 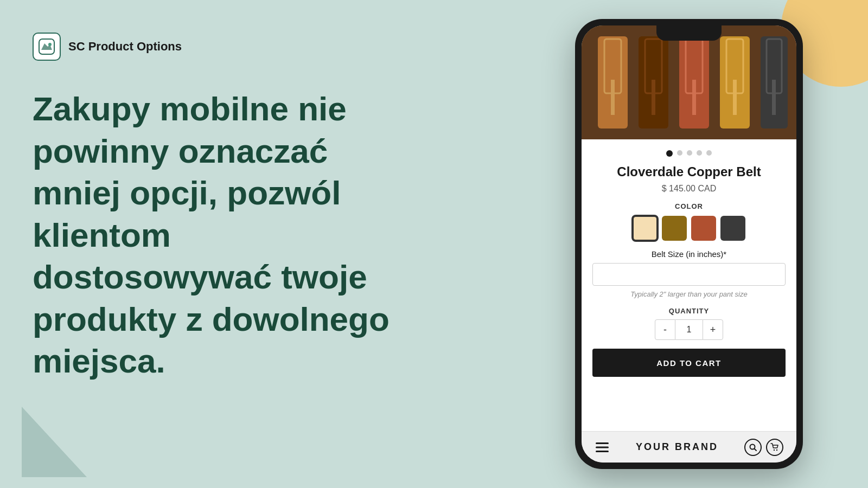 What do you see at coordinates (689, 189) in the screenshot?
I see `product-price: $ 145.00 CAD` at bounding box center [689, 189].